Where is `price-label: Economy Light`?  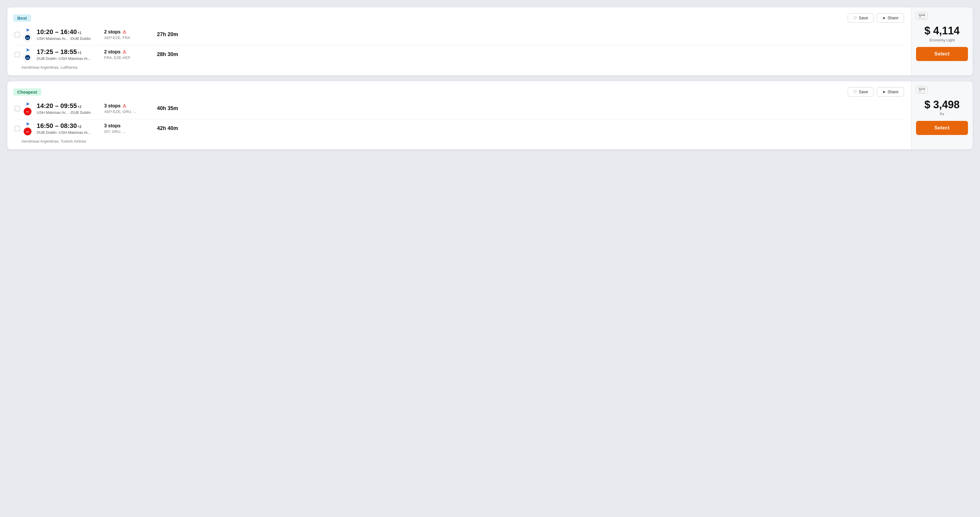 price-label: Economy Light is located at coordinates (942, 40).